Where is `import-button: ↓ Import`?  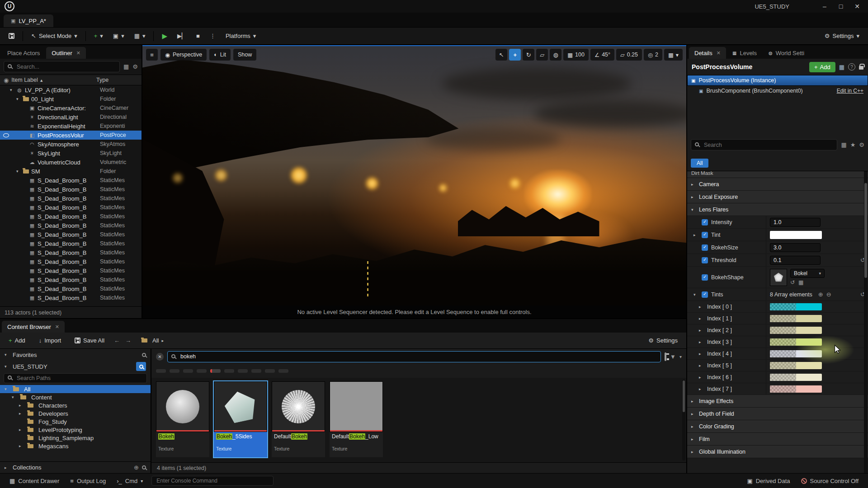
import-button: ↓ Import is located at coordinates (50, 341).